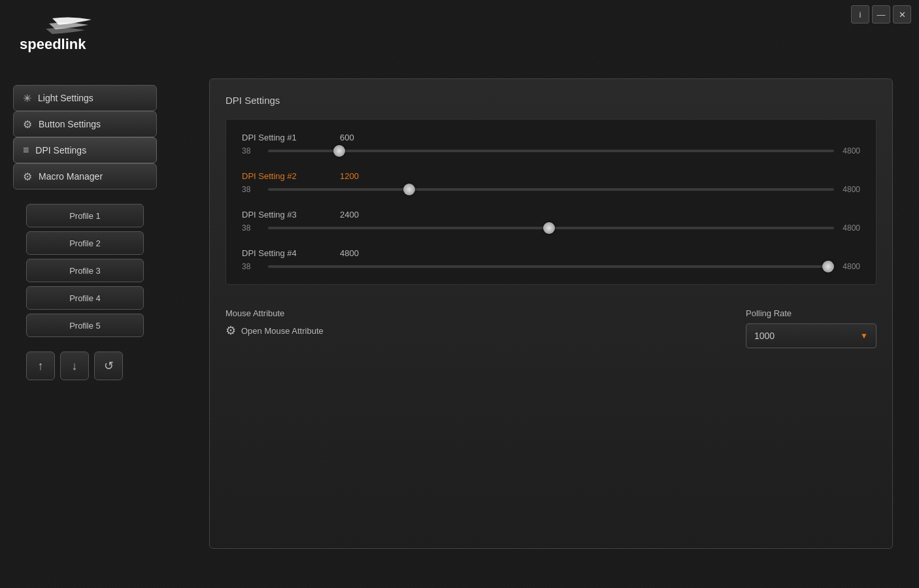  Describe the element at coordinates (85, 176) in the screenshot. I see `nav-btn-macro: ⚙ Macro Manager` at that location.